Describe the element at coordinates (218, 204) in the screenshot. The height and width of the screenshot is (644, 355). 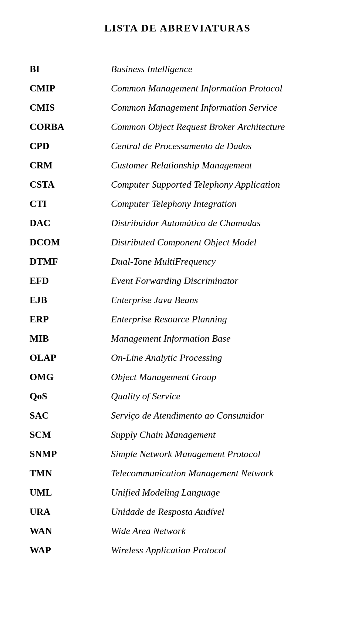
I see `abbr-definition: Computer Telephony Integration` at that location.